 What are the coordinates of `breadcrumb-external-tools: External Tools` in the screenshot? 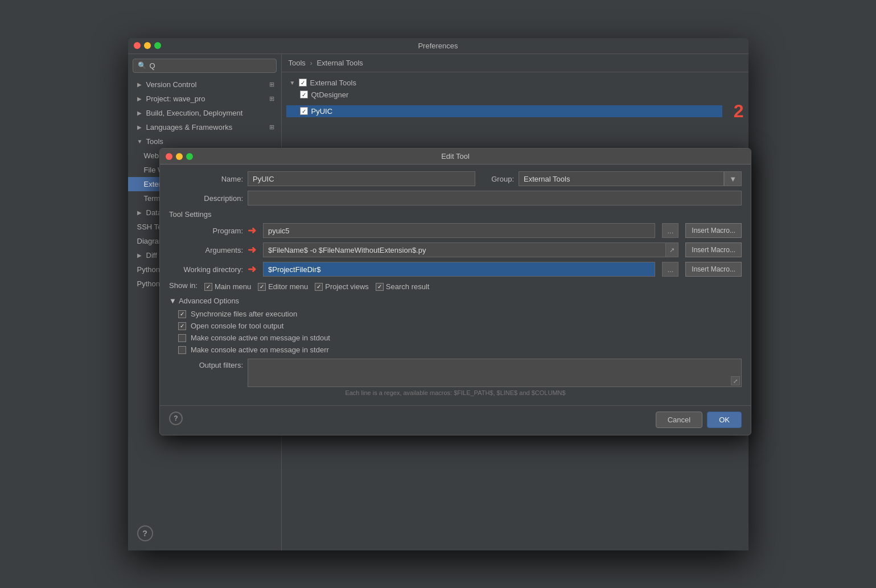 It's located at (339, 63).